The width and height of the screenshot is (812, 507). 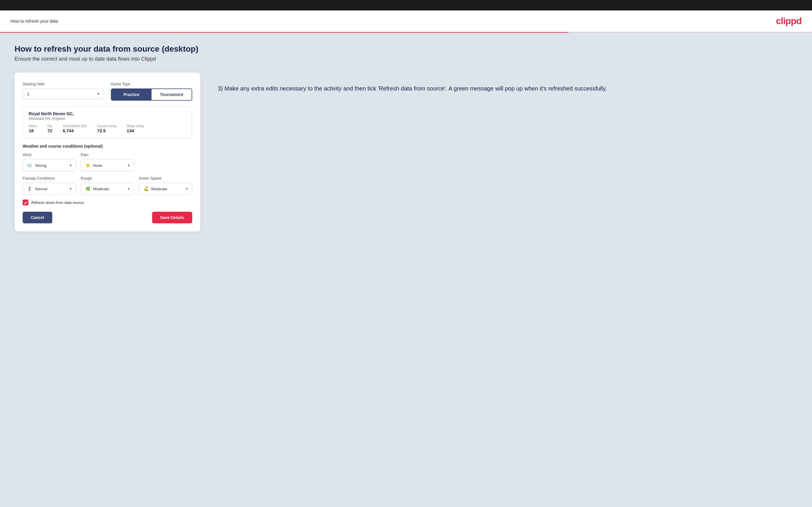 What do you see at coordinates (70, 189) in the screenshot?
I see `fairway-chevron-icon: ▼` at bounding box center [70, 189].